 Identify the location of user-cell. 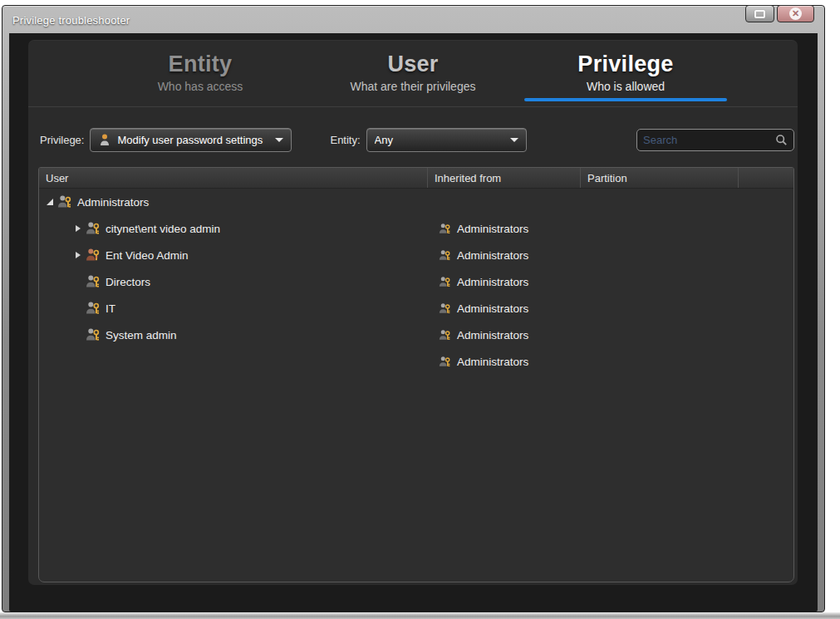
(233, 361).